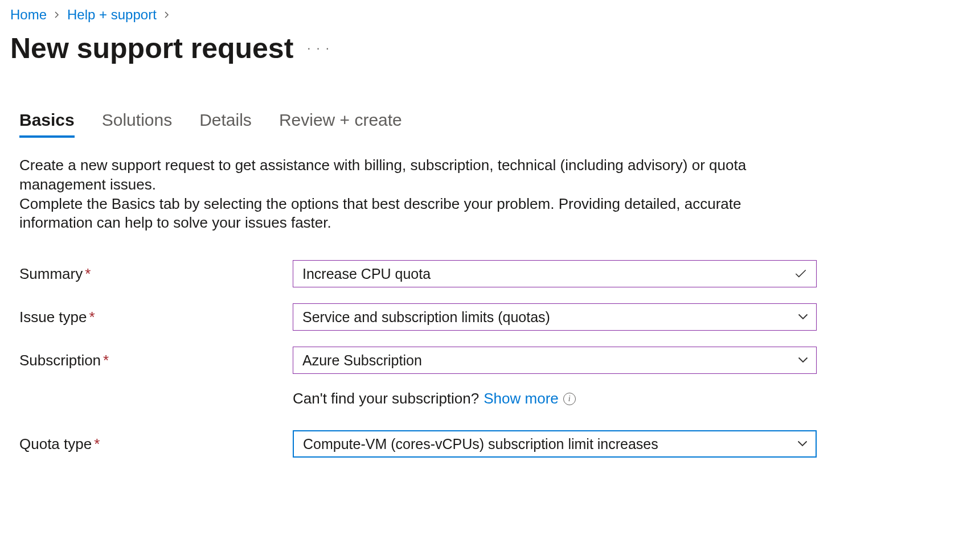 The height and width of the screenshot is (560, 975). I want to click on form-row-issue-type: Issue type* Service and subscription lim…, so click(492, 317).